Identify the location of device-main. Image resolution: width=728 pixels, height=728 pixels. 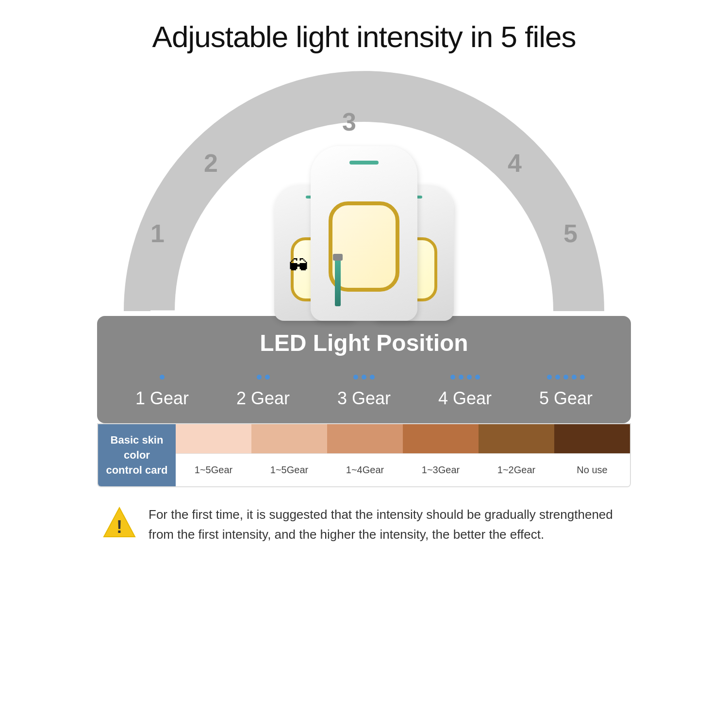
(364, 233).